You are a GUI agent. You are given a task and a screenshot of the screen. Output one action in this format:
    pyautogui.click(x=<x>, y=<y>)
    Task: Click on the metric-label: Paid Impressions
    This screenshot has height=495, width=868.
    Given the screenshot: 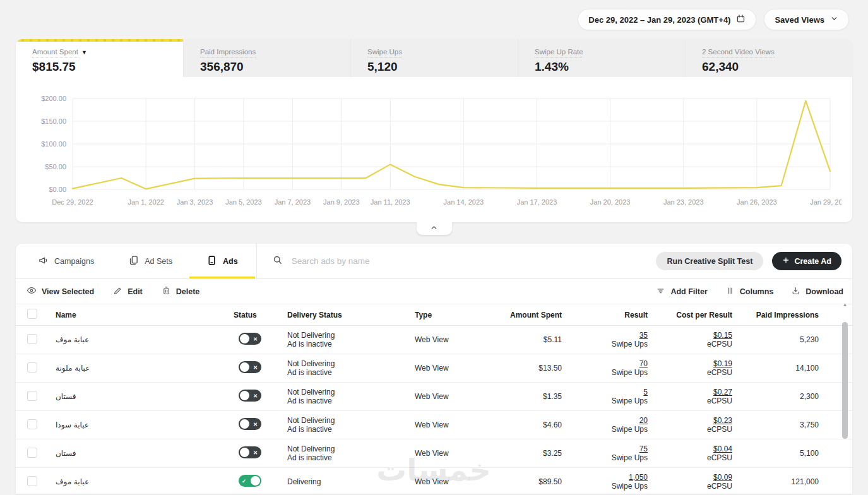 What is the action you would take?
    pyautogui.click(x=228, y=53)
    